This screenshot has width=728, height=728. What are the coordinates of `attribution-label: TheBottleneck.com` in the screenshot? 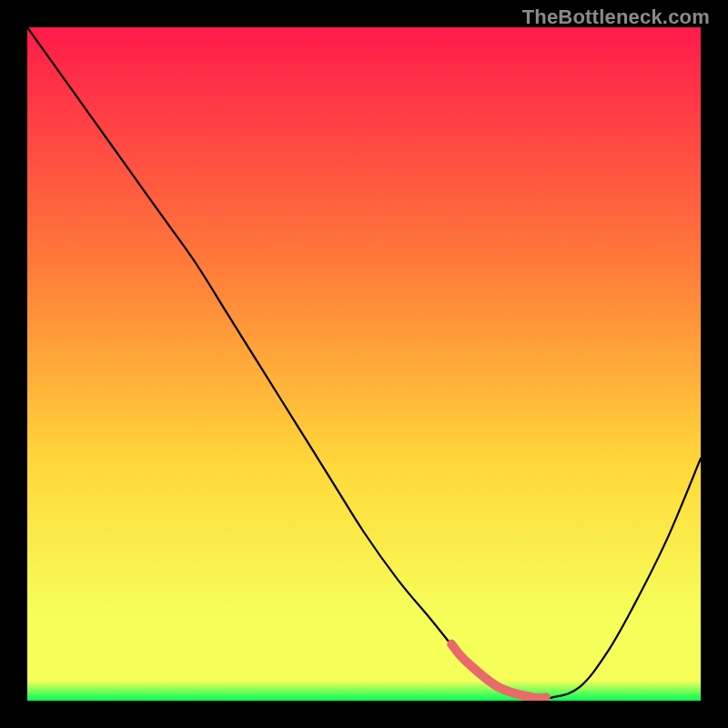 It's located at (616, 17).